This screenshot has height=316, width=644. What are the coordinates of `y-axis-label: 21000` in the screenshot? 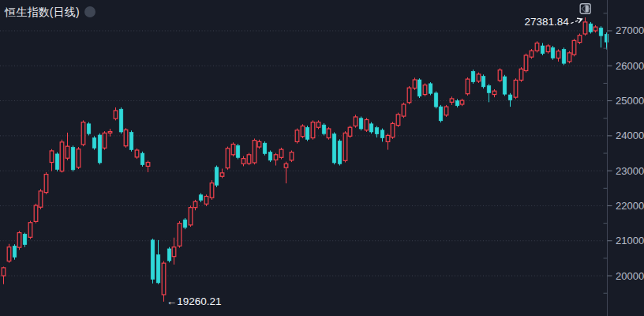 It's located at (630, 240).